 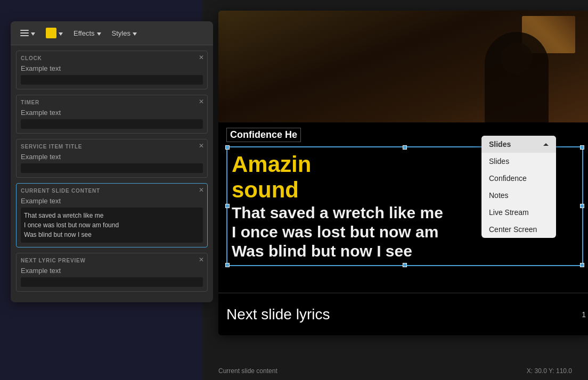 What do you see at coordinates (405, 265) in the screenshot?
I see `handle-bm` at bounding box center [405, 265].